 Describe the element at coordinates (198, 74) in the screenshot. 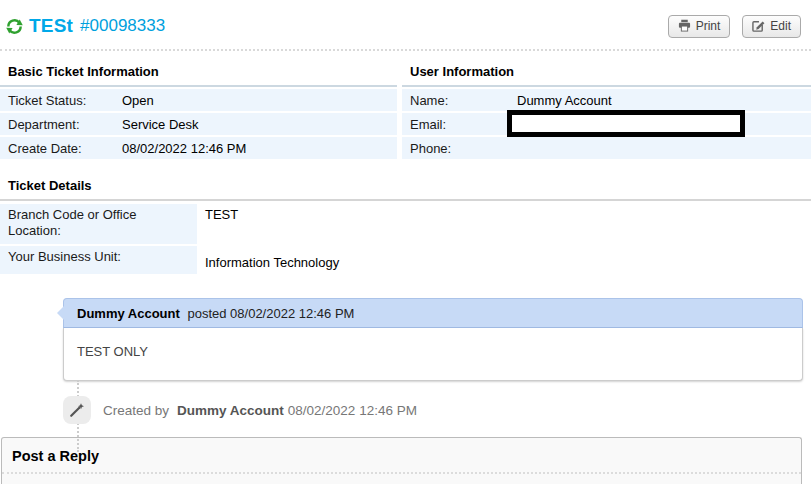

I see `basic-info-heading: Basic Ticket Information` at that location.